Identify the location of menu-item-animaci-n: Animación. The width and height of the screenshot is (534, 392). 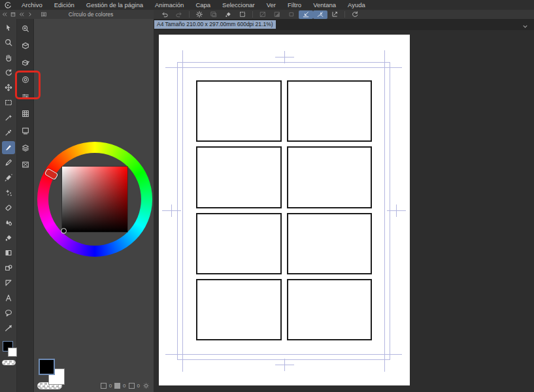
(169, 5).